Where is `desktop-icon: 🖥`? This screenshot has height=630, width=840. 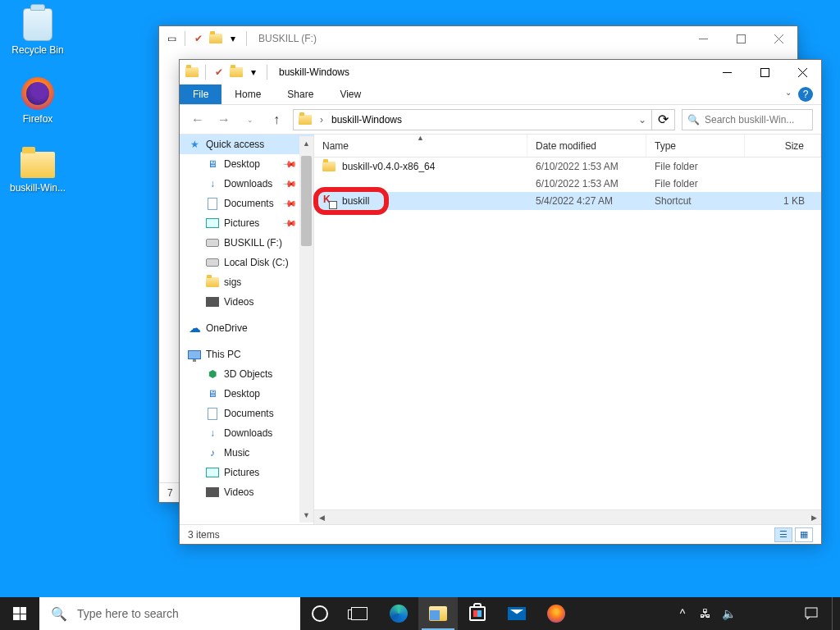
desktop-icon: 🖥 is located at coordinates (212, 394).